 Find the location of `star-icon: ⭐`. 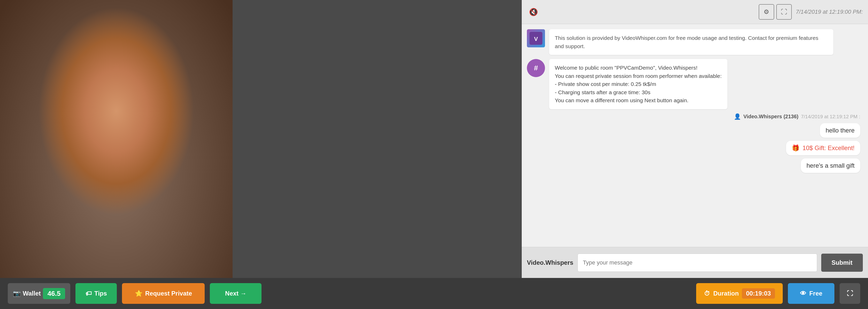

star-icon: ⭐ is located at coordinates (139, 293).